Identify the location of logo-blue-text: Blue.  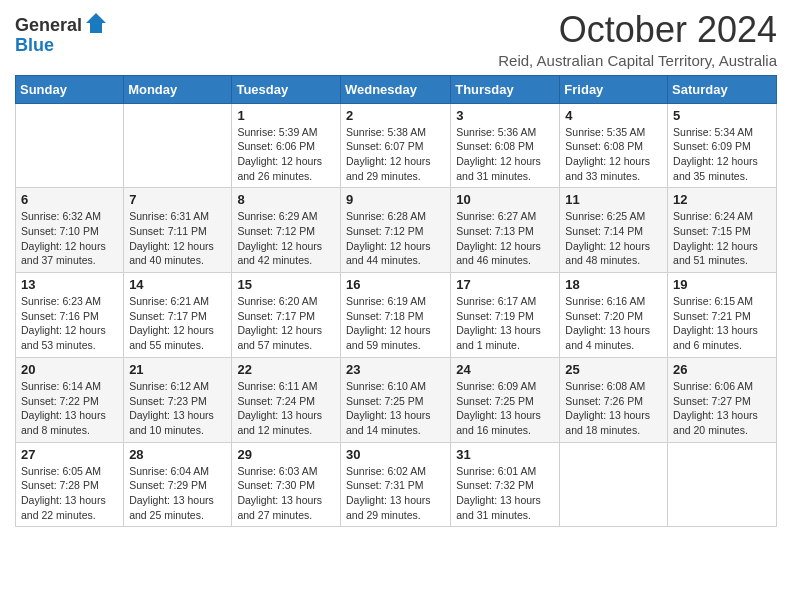
(34, 45).